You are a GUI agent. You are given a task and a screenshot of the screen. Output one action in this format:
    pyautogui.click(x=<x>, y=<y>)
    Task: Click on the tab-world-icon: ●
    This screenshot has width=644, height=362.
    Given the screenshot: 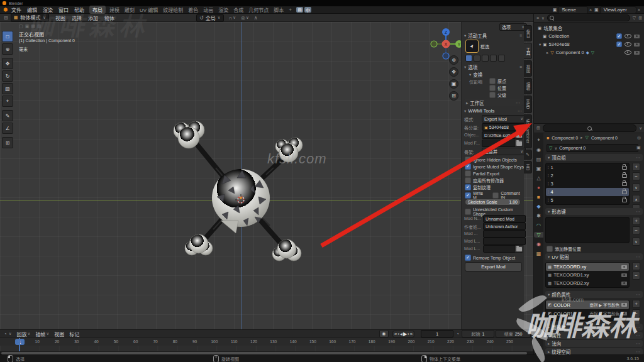 What is the action you would take?
    pyautogui.click(x=538, y=187)
    